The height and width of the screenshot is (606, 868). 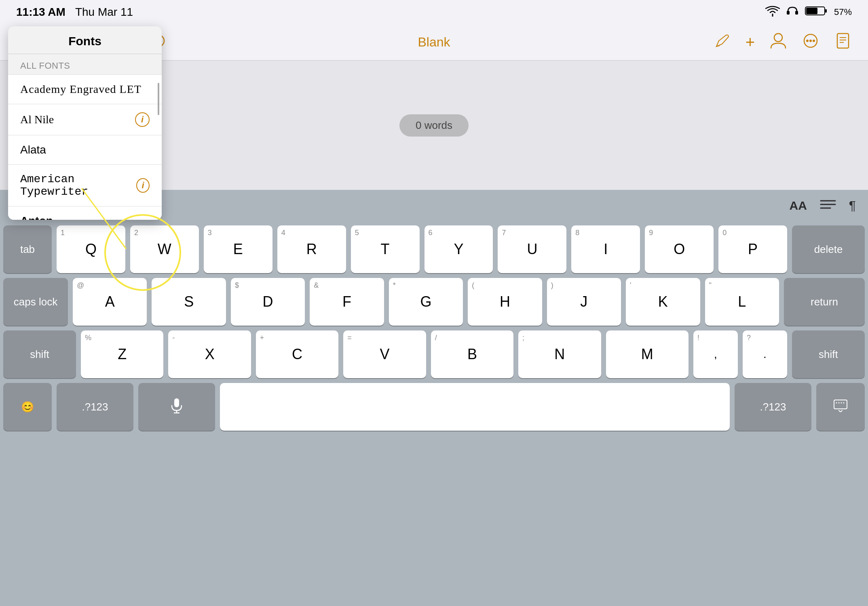 I want to click on font-item-american-typewriter: American Typewriter i, so click(x=85, y=186).